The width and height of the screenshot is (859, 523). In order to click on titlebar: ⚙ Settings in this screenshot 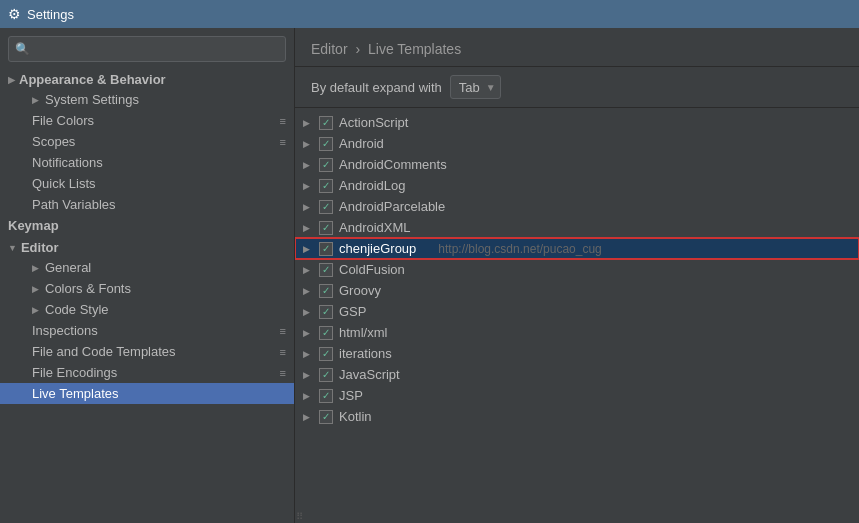, I will do `click(430, 14)`.